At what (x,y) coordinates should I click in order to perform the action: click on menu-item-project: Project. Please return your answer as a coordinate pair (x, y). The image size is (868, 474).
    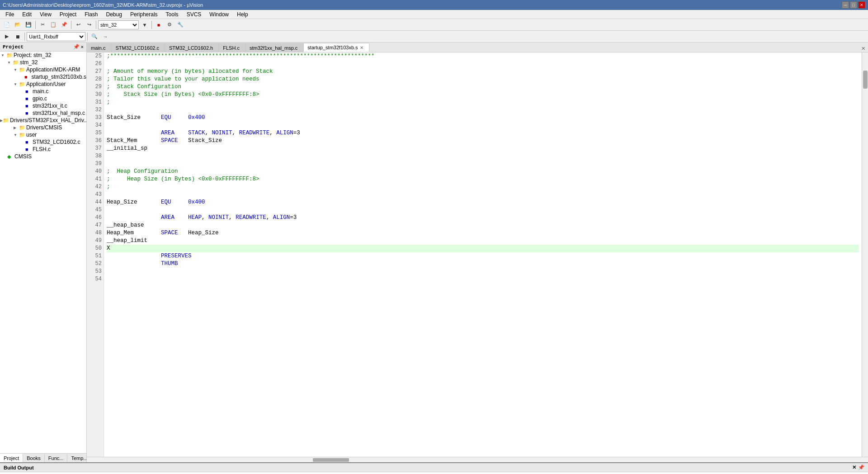
    Looking at the image, I should click on (68, 14).